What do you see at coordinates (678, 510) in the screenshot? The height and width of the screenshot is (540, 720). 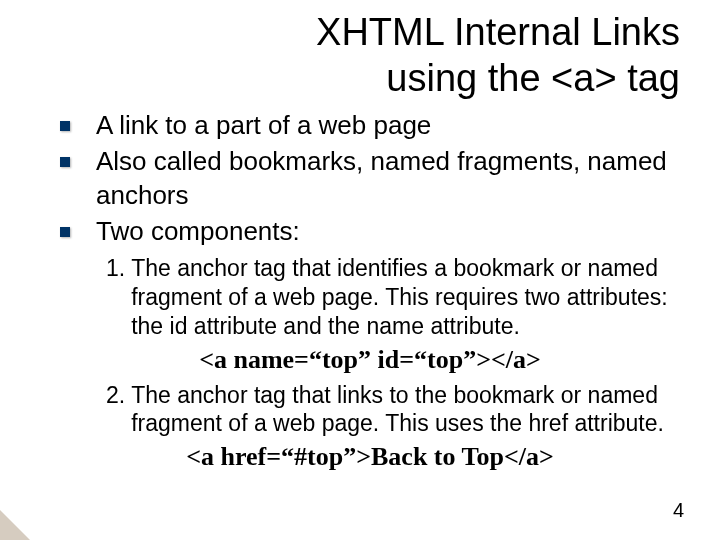 I see `page-number: 4` at bounding box center [678, 510].